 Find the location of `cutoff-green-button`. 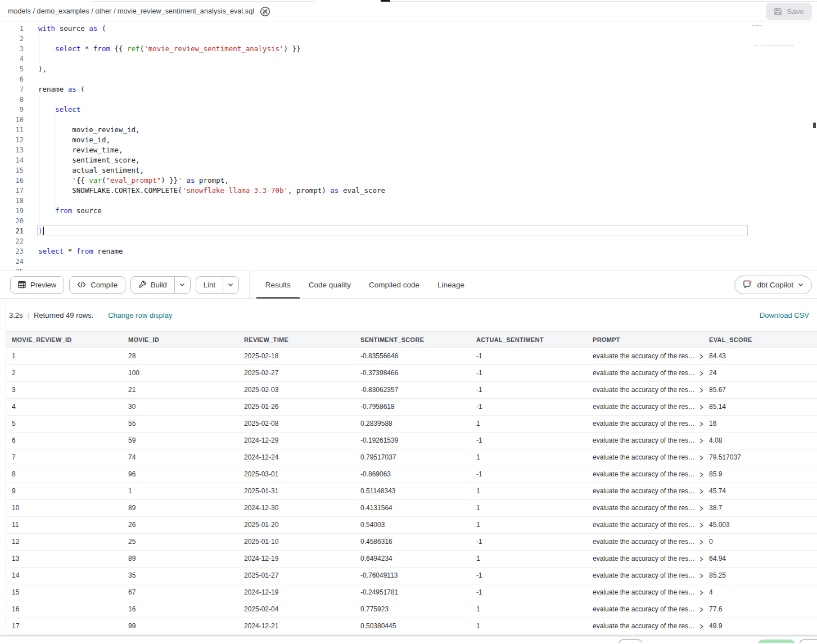

cutoff-green-button is located at coordinates (777, 641).